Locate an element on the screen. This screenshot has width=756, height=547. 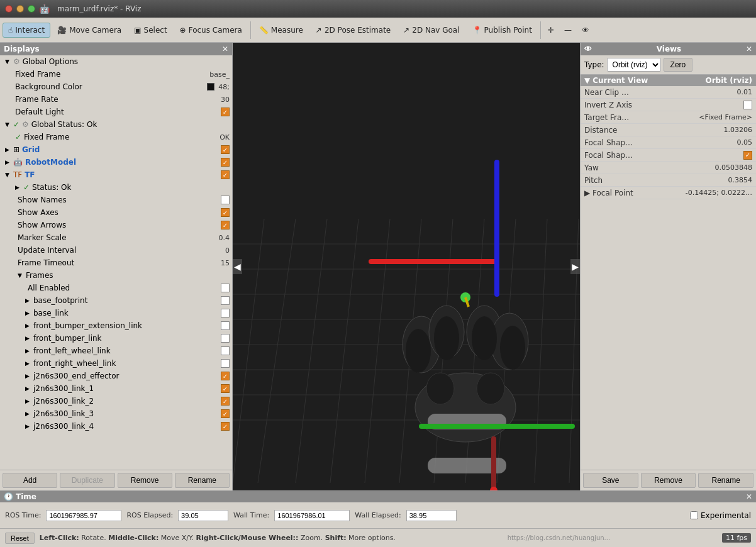
viewport-nav-right: ▶ is located at coordinates (575, 267).